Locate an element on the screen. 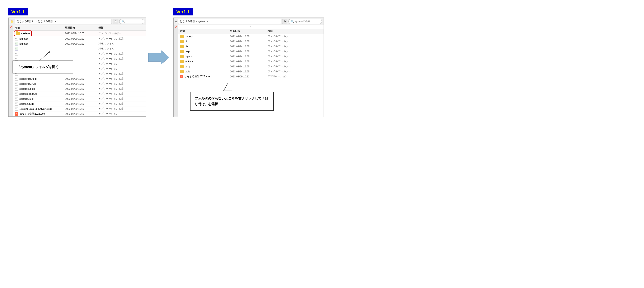 The image size is (644, 288). table-row: temp 2023/03/24 16:55 ファイル フォルダー is located at coordinates (251, 67).